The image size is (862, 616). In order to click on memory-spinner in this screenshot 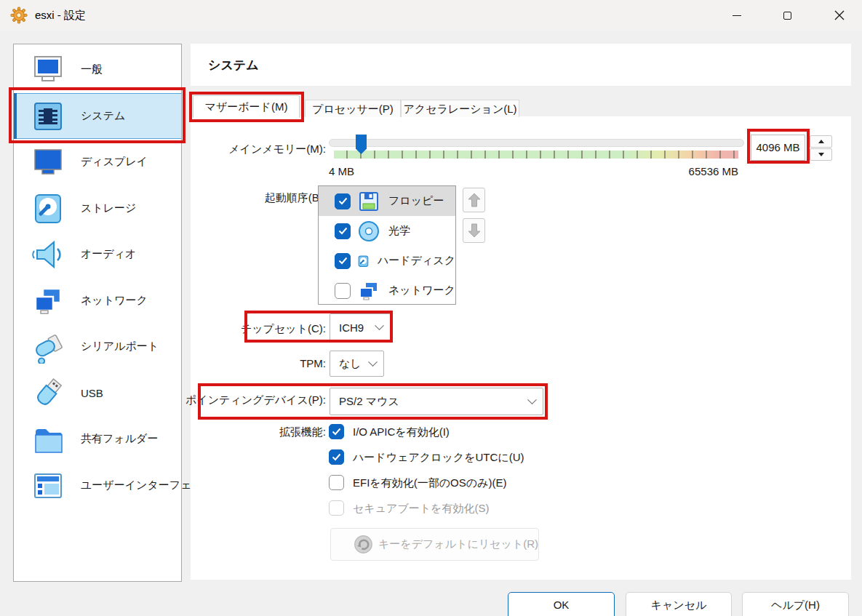, I will do `click(821, 148)`.